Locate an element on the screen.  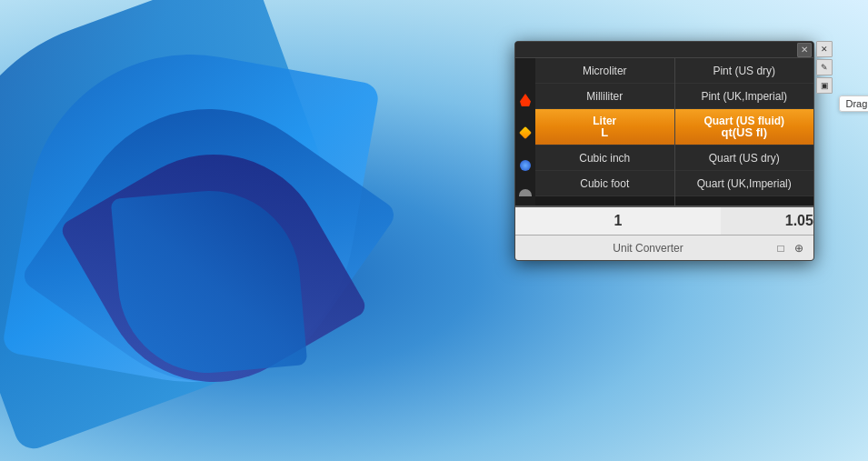
input-left-value is located at coordinates (618, 221).